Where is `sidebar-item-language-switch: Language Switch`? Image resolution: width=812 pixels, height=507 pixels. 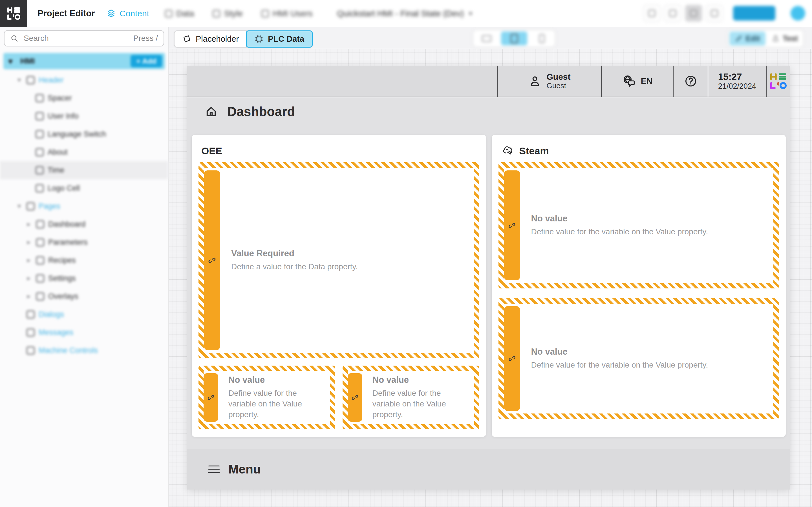 sidebar-item-language-switch: Language Switch is located at coordinates (84, 134).